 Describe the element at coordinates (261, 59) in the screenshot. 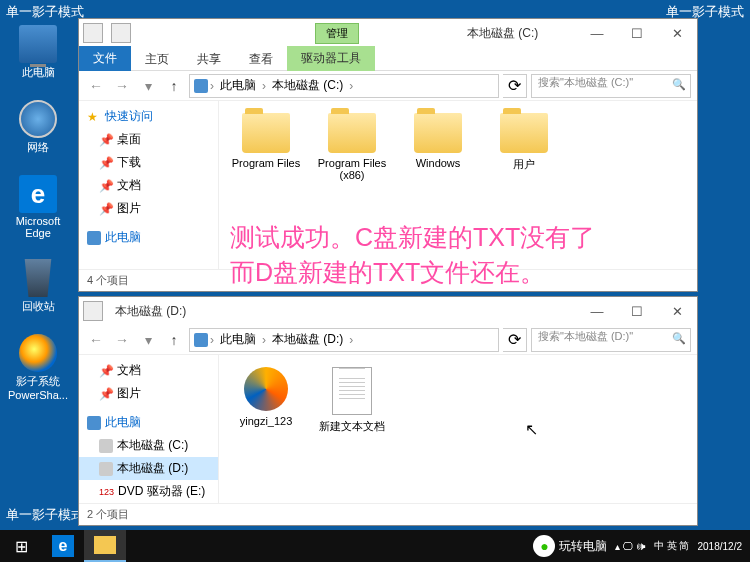

I see `ribbon-tab: 查看` at that location.